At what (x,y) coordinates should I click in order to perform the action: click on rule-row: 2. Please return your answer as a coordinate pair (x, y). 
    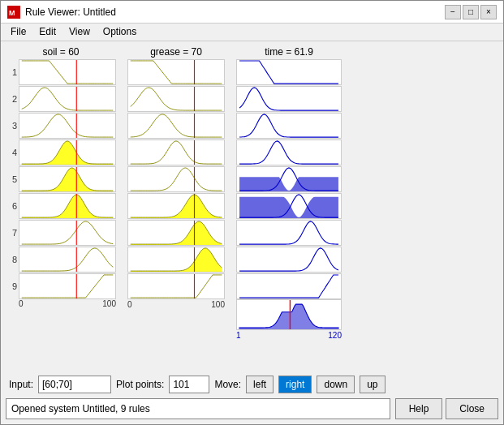
    Looking at the image, I should click on (61, 99).